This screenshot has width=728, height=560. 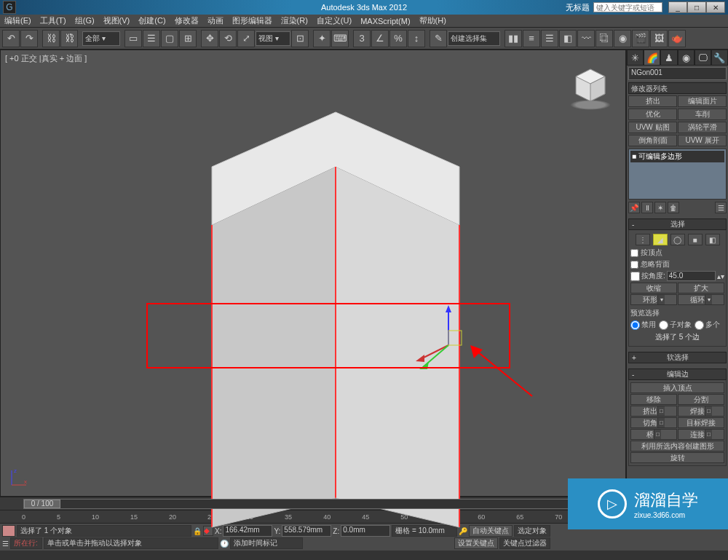 What do you see at coordinates (604, 39) in the screenshot?
I see `schematic-button: ⿻` at bounding box center [604, 39].